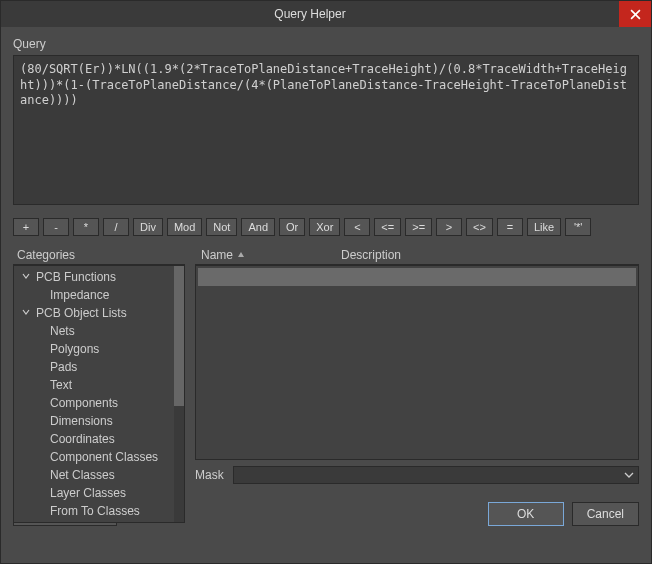 This screenshot has width=652, height=564. What do you see at coordinates (148, 227) in the screenshot?
I see `op-button-div: Div` at bounding box center [148, 227].